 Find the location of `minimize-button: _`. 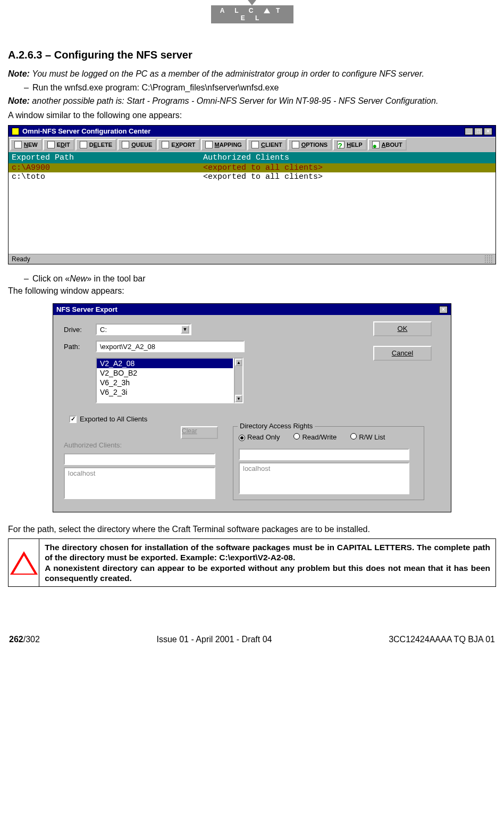

minimize-button: _ is located at coordinates (469, 131).